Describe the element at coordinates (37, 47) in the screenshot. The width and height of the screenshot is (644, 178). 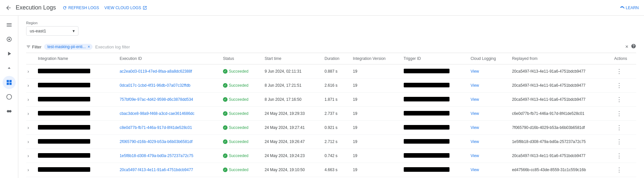
I see `filter-text: Filter` at that location.